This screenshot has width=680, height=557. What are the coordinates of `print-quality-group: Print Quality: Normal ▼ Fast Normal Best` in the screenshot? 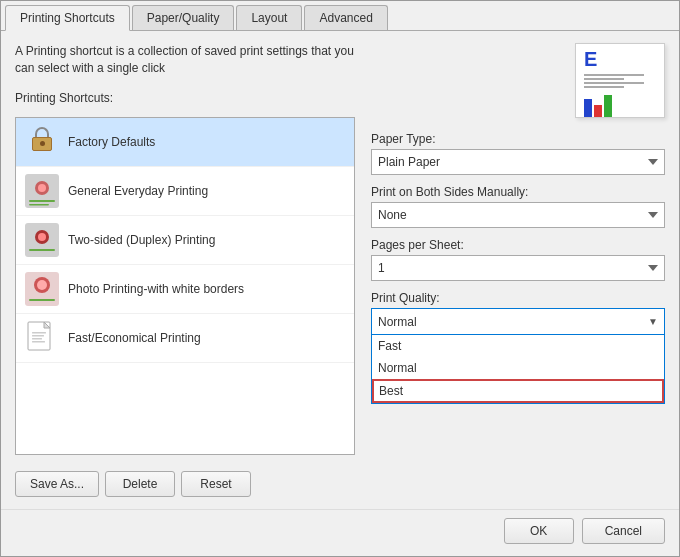 It's located at (518, 312).